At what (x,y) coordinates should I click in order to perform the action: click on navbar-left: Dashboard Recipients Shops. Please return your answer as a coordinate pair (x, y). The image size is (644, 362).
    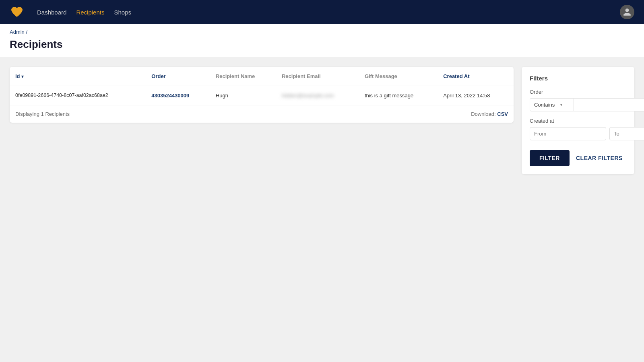
    Looking at the image, I should click on (70, 12).